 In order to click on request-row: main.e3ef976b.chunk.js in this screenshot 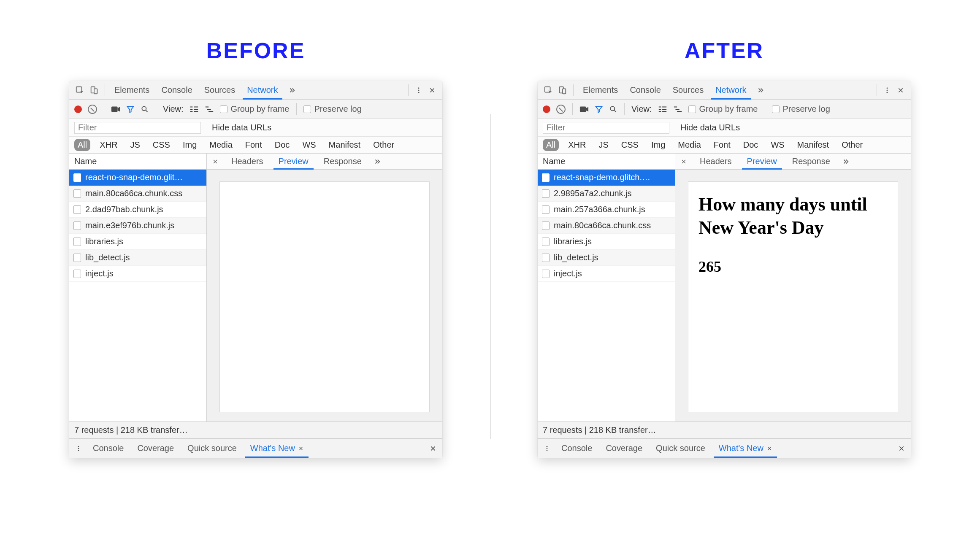, I will do `click(138, 226)`.